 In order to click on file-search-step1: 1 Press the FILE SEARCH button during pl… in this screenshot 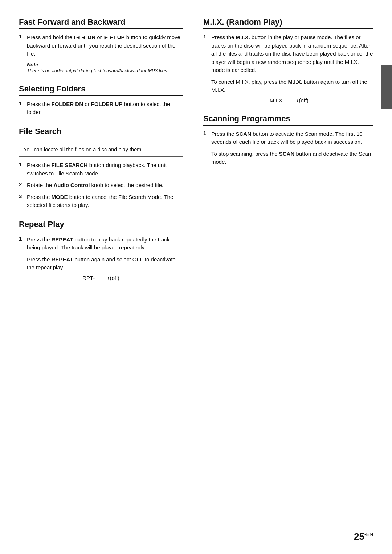, I will do `click(101, 169)`.